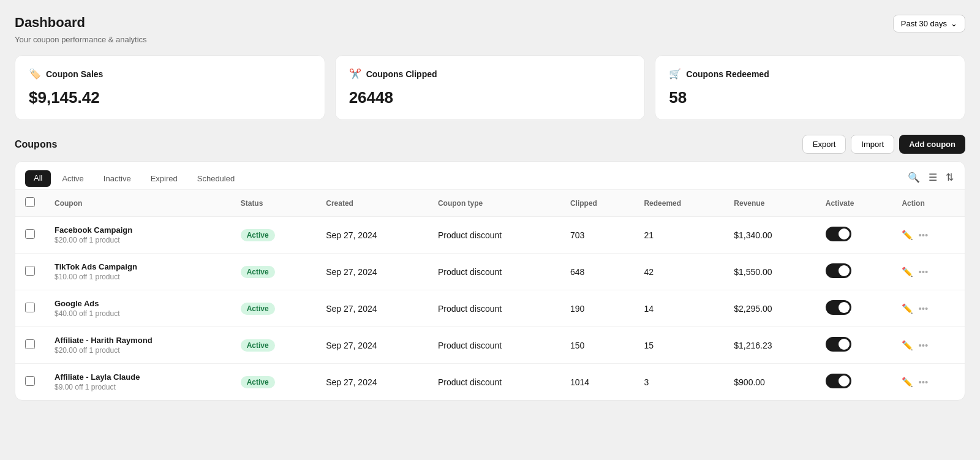 The image size is (980, 460). I want to click on stat-card-header-sales: 🏷️ Coupon Sales, so click(170, 74).